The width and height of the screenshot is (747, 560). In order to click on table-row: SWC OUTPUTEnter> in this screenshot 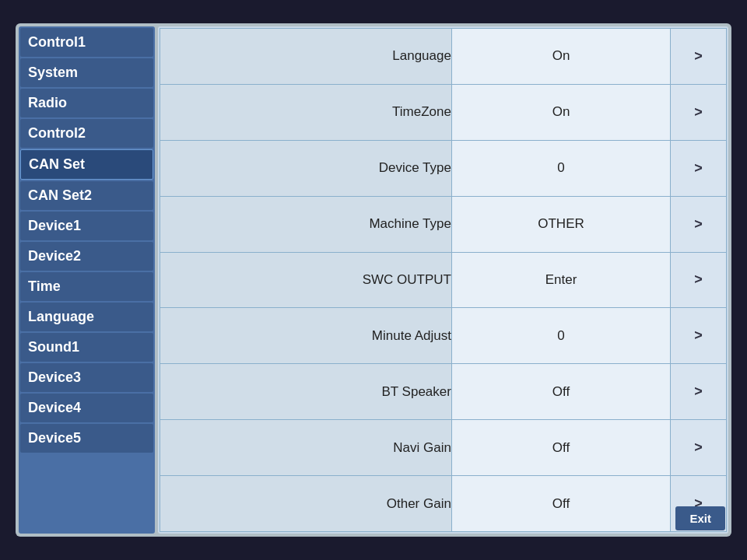, I will do `click(444, 280)`.